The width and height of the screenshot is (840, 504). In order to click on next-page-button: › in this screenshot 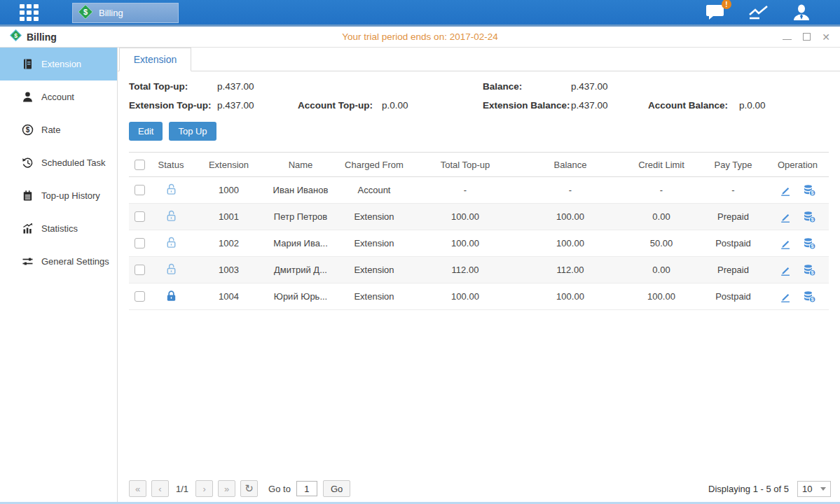, I will do `click(205, 489)`.